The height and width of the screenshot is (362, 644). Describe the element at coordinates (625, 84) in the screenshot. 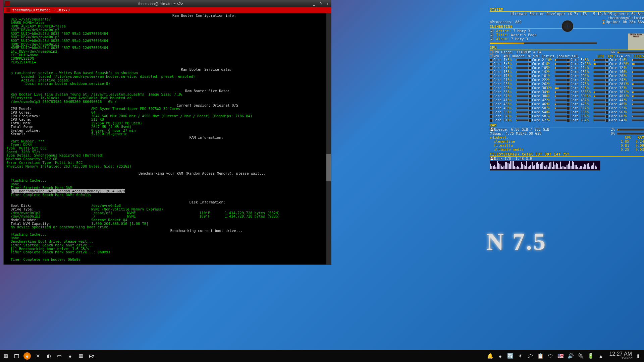

I see `core-item: Core 28:13%` at that location.